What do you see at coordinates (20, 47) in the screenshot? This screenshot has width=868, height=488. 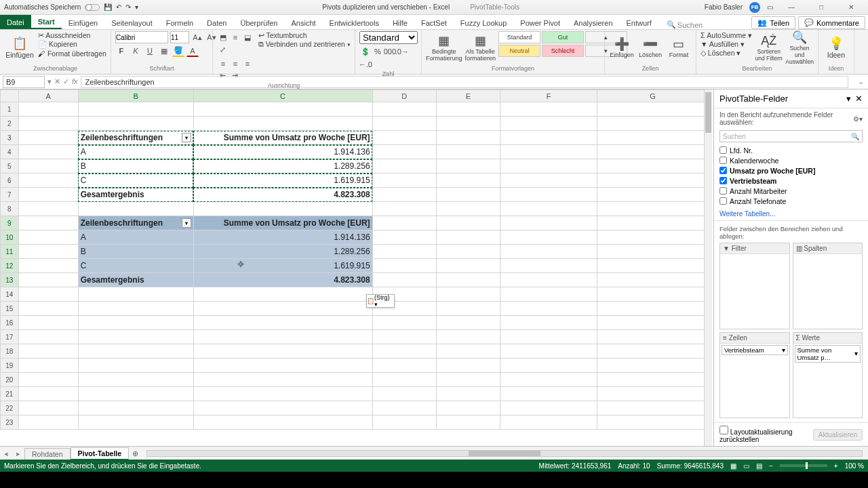 I see `paste-button: 📋Einfügen` at bounding box center [20, 47].